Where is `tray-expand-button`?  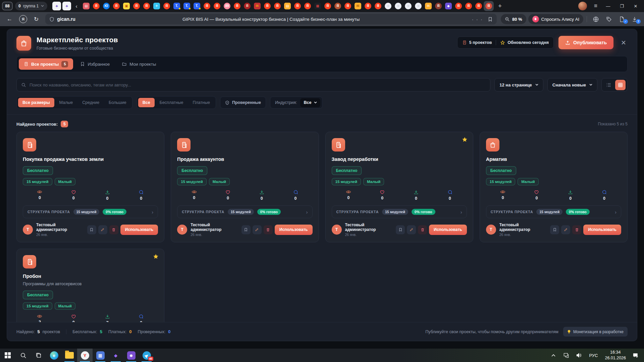 tray-expand-button is located at coordinates (553, 355).